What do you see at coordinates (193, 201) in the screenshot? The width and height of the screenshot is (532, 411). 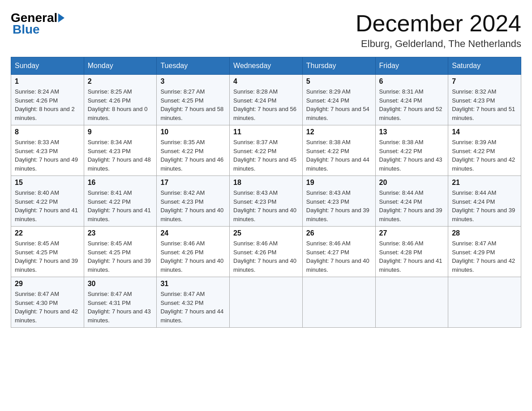 I see `calendar-day-cell: 17 Sunrise: 8:42 AM Sunset: 4:23 PM Dayl…` at bounding box center [193, 201].